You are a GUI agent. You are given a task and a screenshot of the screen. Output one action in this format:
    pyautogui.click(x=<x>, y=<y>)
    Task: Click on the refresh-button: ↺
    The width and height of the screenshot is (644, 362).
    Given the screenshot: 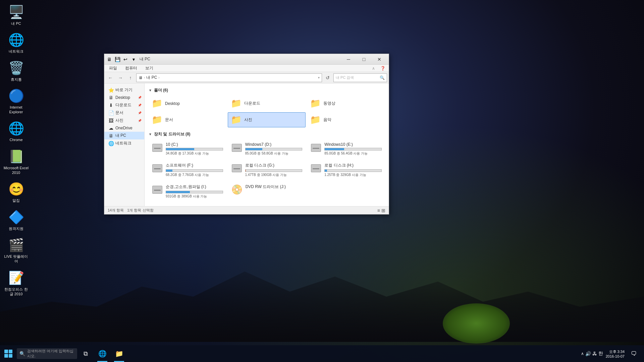 What is the action you would take?
    pyautogui.click(x=328, y=78)
    